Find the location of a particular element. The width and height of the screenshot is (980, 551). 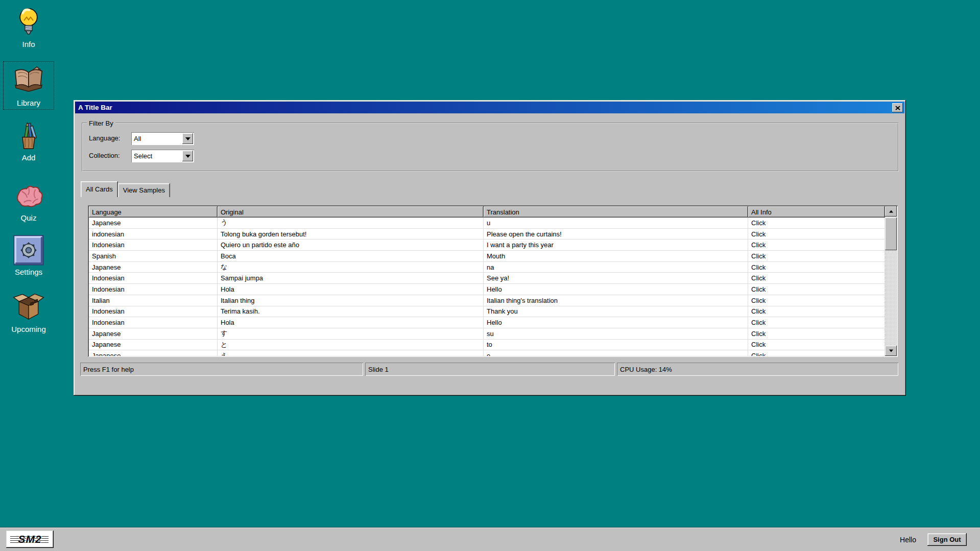

filter-by-label: Filter By is located at coordinates (101, 124).